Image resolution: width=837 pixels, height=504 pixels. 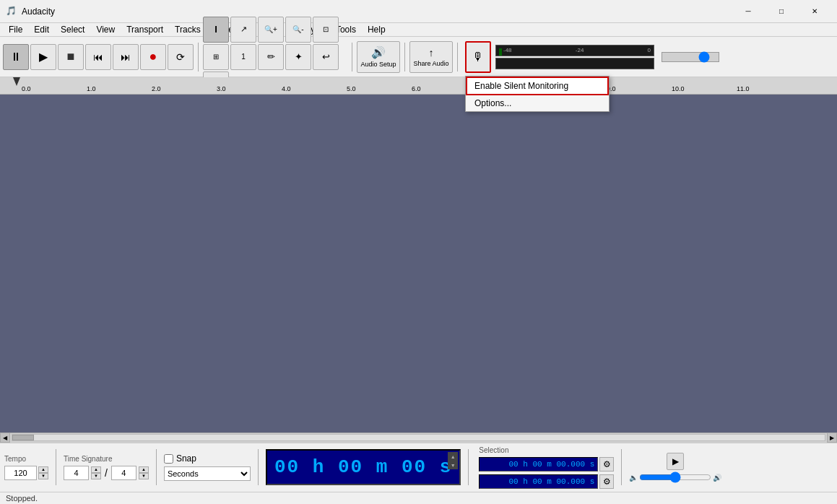 What do you see at coordinates (743, 89) in the screenshot?
I see `ruler-mark-11: 11.0` at bounding box center [743, 89].